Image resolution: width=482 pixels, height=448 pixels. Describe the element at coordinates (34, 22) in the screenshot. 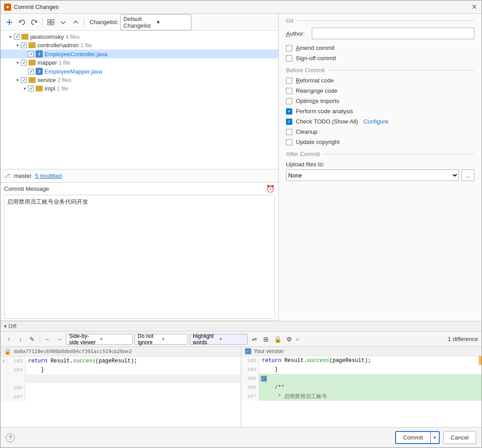

I see `redo-button` at that location.